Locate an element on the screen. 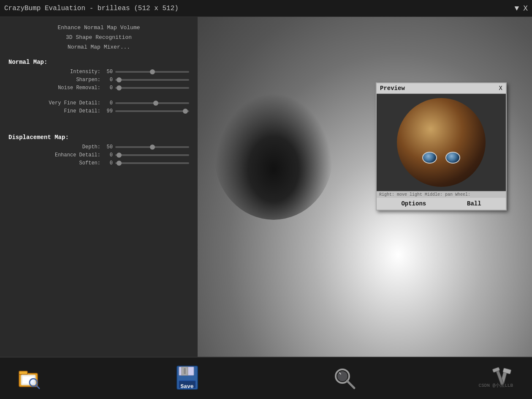 This screenshot has height=399, width=532. slider-label: Sharpen: is located at coordinates (71, 80).